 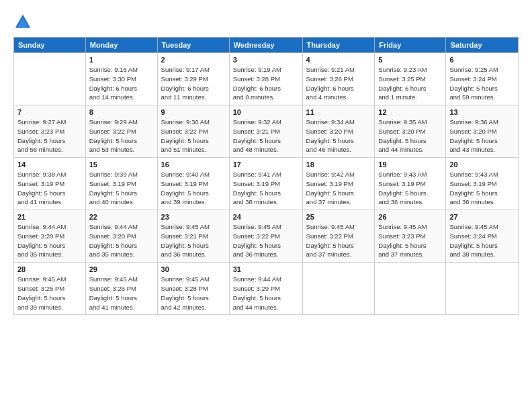 I want to click on day-header-wednesday: Wednesday, so click(x=266, y=46).